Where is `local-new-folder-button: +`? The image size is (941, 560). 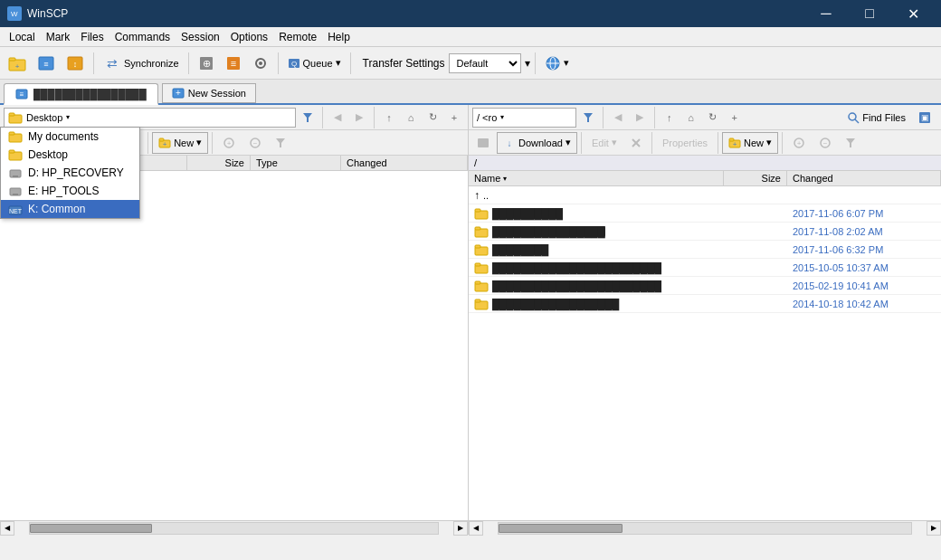 local-new-folder-button: + is located at coordinates (17, 63).